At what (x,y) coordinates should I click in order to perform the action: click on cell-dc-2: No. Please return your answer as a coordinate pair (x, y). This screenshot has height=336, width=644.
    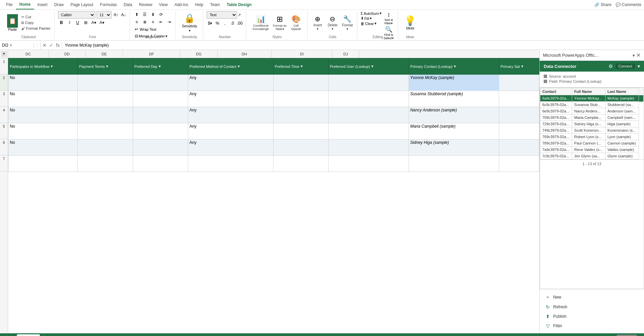
    Looking at the image, I should click on (43, 83).